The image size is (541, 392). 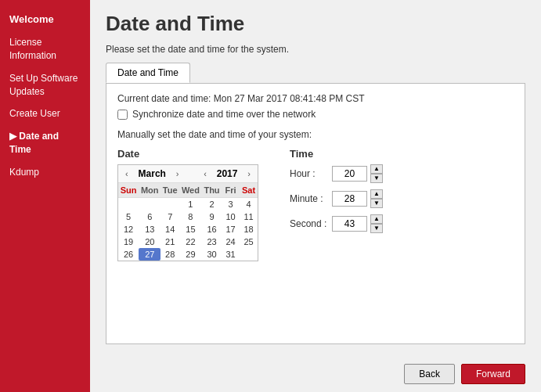 What do you see at coordinates (349, 199) in the screenshot?
I see `minute-input` at bounding box center [349, 199].